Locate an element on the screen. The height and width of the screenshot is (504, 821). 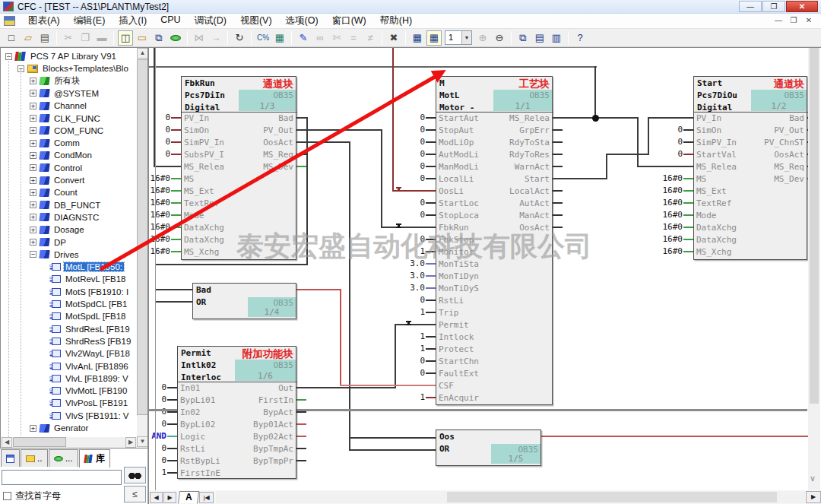
tree-item-DB_FUNCT: +DB_FUNCT is located at coordinates (65, 205).